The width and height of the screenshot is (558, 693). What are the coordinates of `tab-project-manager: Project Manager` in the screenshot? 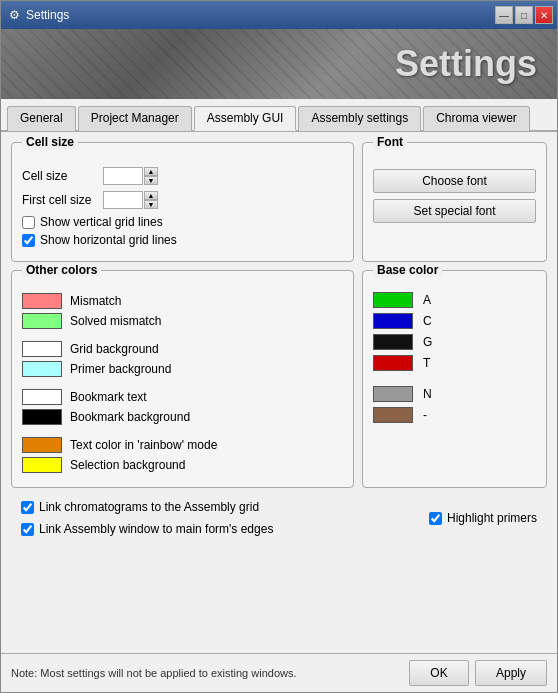 It's located at (135, 118).